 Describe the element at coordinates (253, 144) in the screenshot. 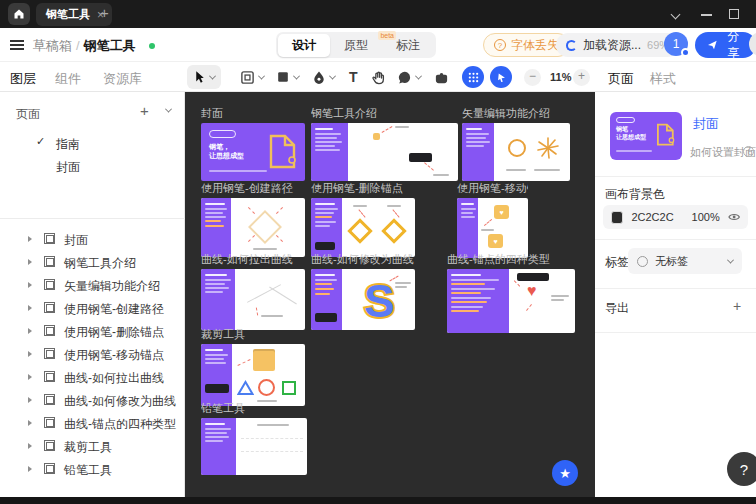

I see `canvas-frame-cover: 封面 钢笔， 让思想成型` at that location.